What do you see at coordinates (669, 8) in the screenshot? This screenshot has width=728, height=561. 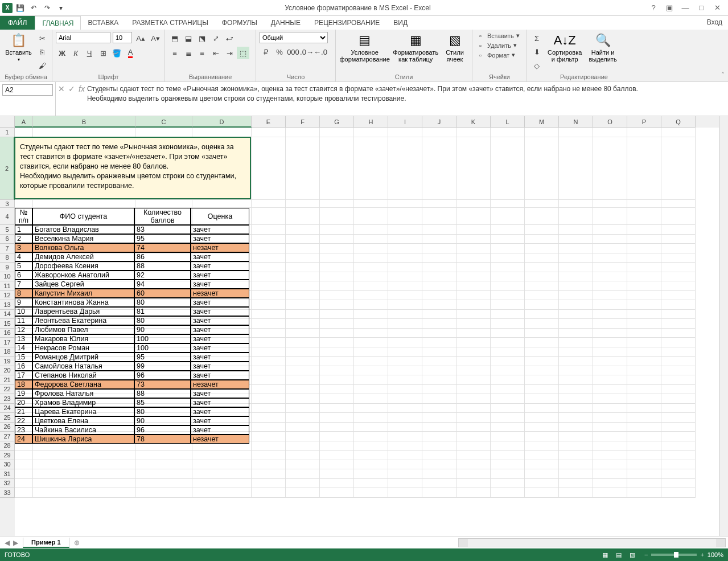 I see `ribbon-options-icon: ▣` at bounding box center [669, 8].